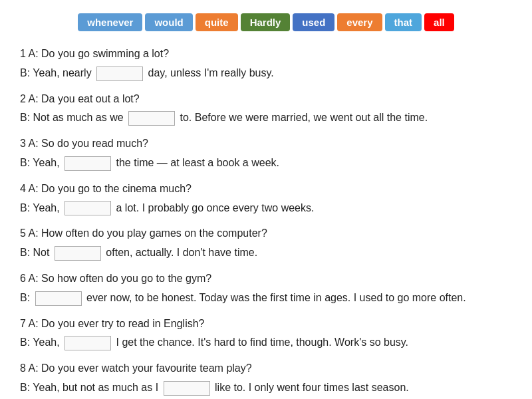  I want to click on answer-2: B: Not as much as we to. Before we were …, so click(266, 118).